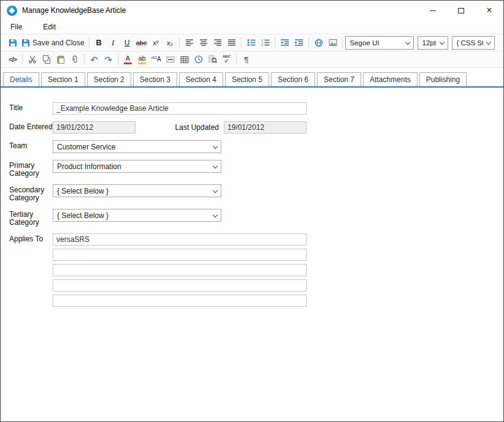 This screenshot has width=504, height=422. What do you see at coordinates (433, 10) in the screenshot?
I see `minimize-button` at bounding box center [433, 10].